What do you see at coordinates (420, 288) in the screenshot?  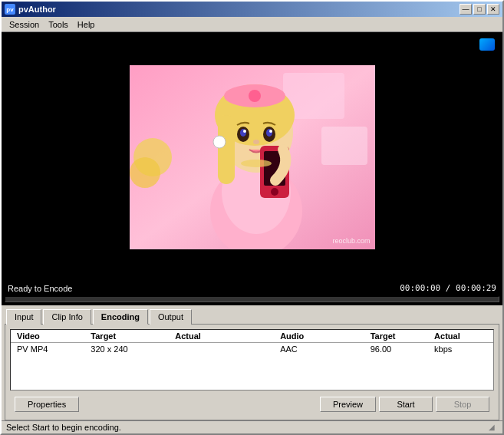 I see `time-current: 00:00:00` at bounding box center [420, 288].